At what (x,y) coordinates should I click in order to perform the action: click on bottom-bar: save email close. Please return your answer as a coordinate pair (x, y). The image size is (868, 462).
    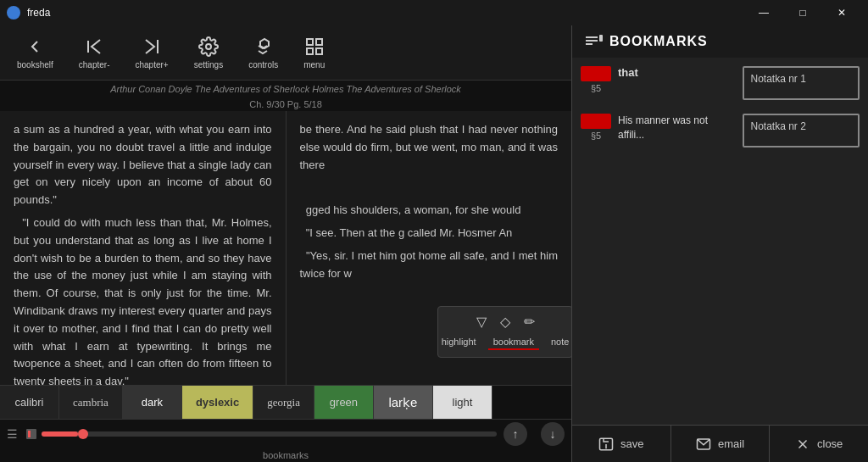
    Looking at the image, I should click on (721, 443).